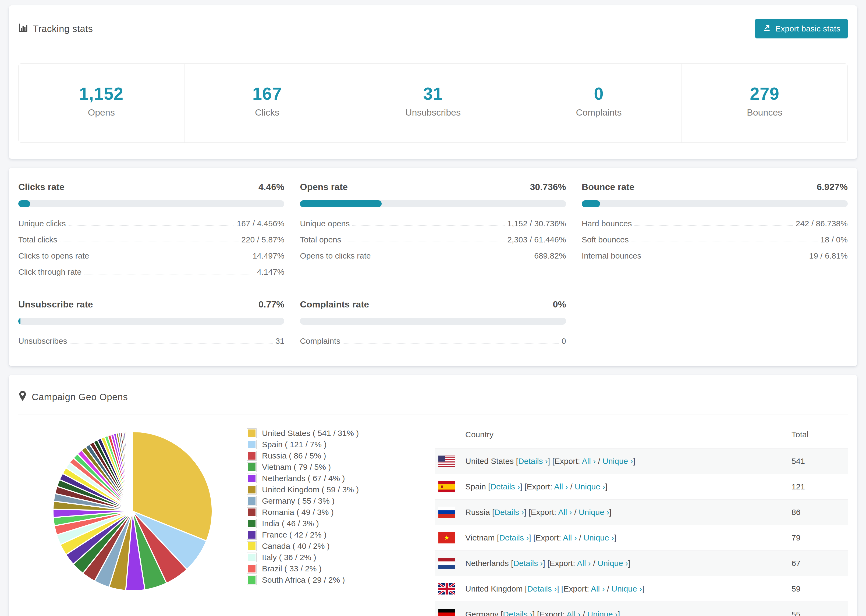 This screenshot has width=866, height=616. I want to click on rate-stat-label: Total opens, so click(320, 240).